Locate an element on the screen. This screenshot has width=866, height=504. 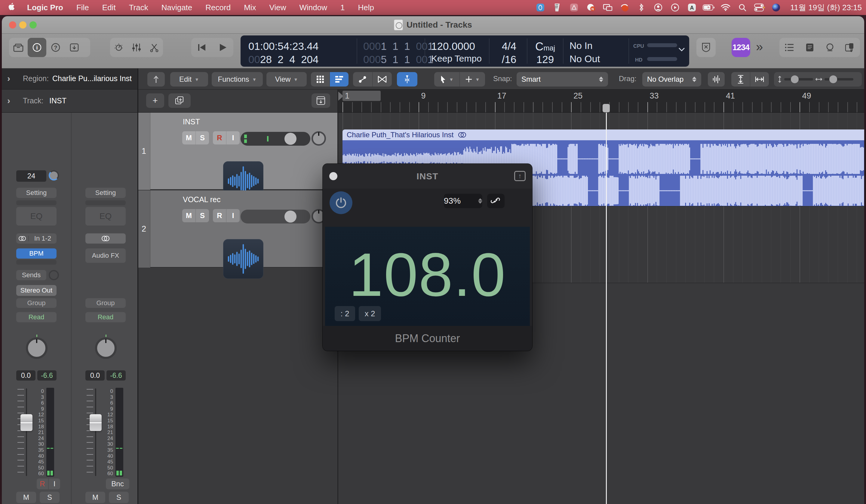
secondary-tool-button: ▼ is located at coordinates (472, 79).